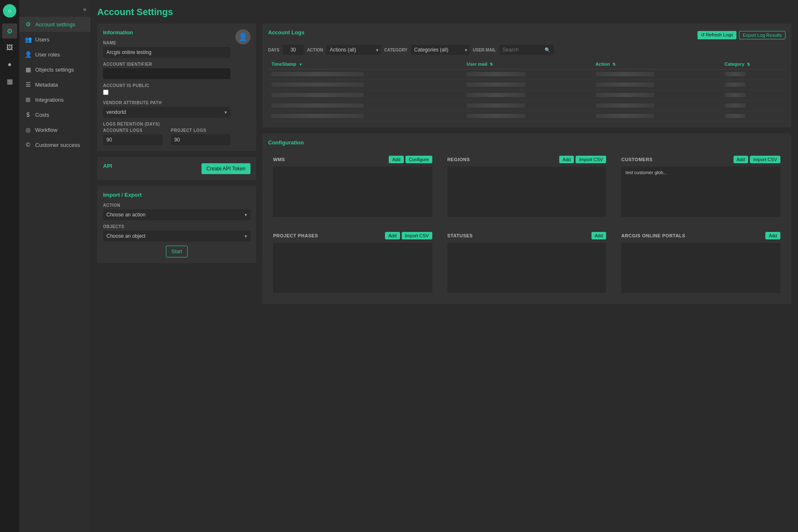 The height and width of the screenshot is (532, 798). Describe the element at coordinates (527, 186) in the screenshot. I see `config-card-regions: REGIONSAddImport CSV` at that location.